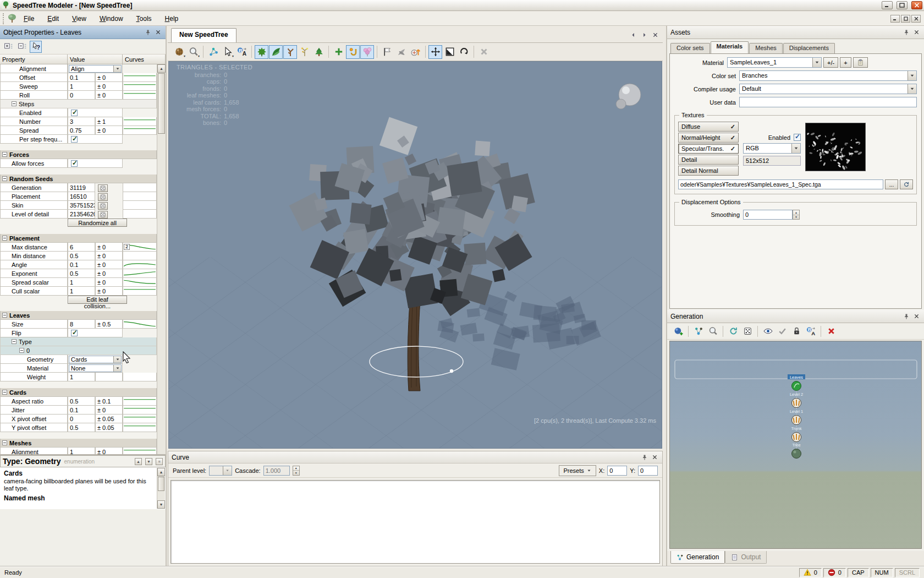  Describe the element at coordinates (81, 197) in the screenshot. I see `value-cell: 16510` at that location.